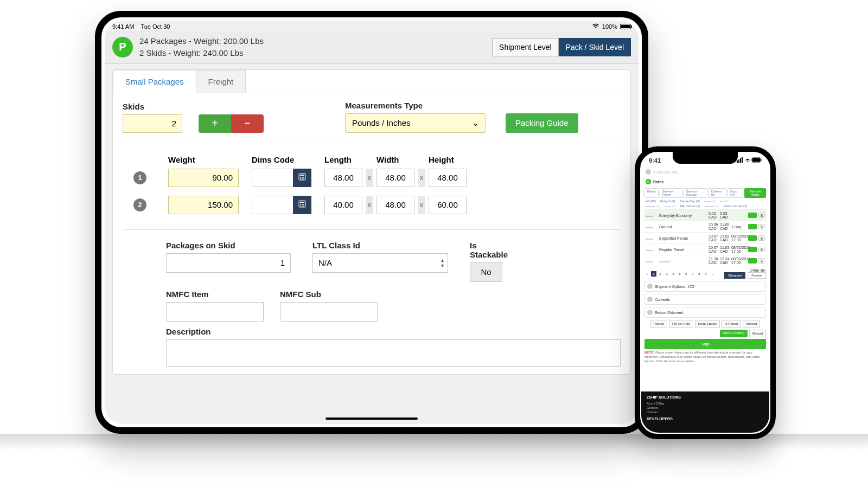 The height and width of the screenshot is (488, 868). Describe the element at coordinates (542, 123) in the screenshot. I see `packing-guide-button: Packing Guide` at that location.